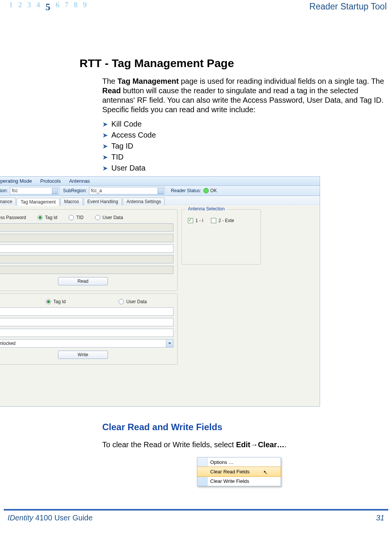 Image resolution: width=392 pixels, height=556 pixels. I want to click on read-field-row: Tag ID:, so click(87, 249).